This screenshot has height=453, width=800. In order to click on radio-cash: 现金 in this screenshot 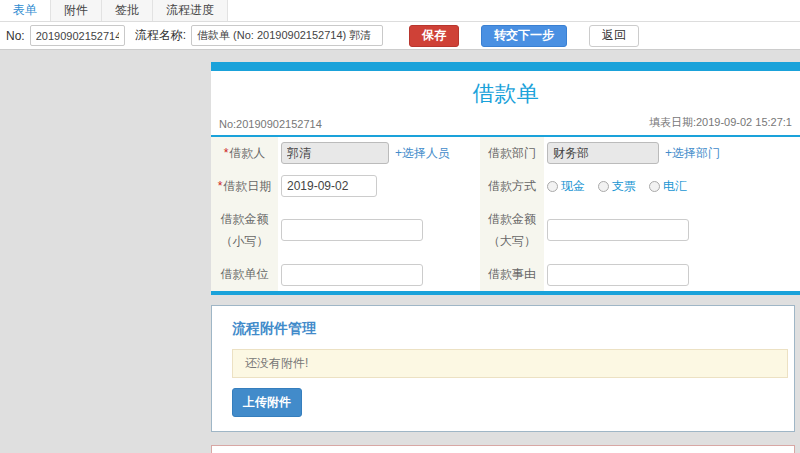, I will do `click(566, 186)`.